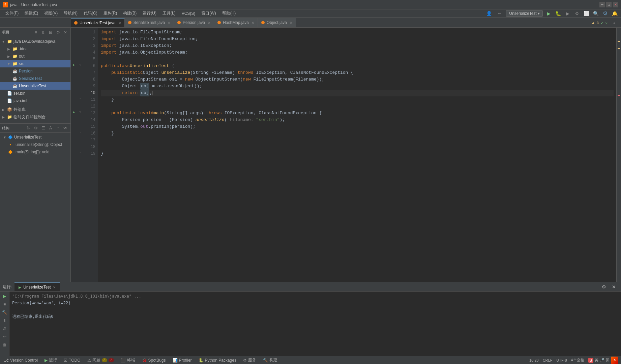 The width and height of the screenshot is (621, 364). I want to click on encoding-display: UTF-8, so click(562, 360).